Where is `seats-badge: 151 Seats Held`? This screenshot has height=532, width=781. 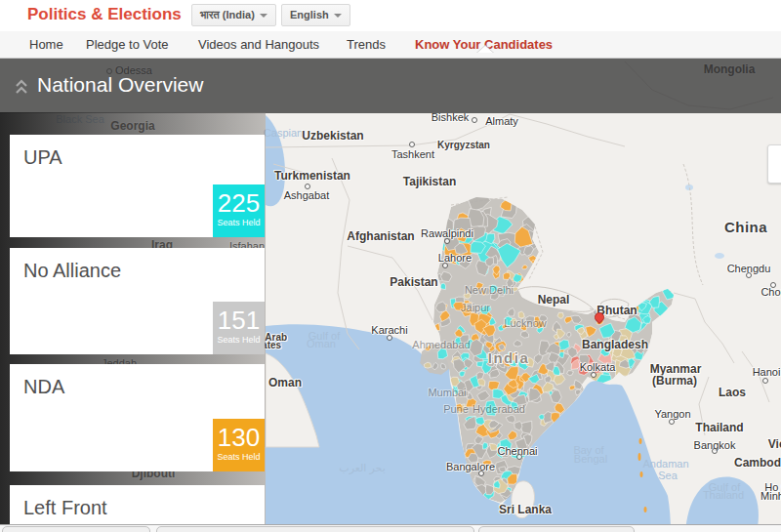 seats-badge: 151 Seats Held is located at coordinates (238, 328).